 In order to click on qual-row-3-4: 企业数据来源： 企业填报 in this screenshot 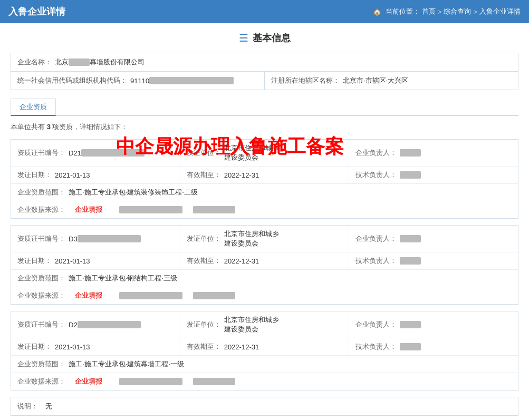, I will do `click(265, 382)`.